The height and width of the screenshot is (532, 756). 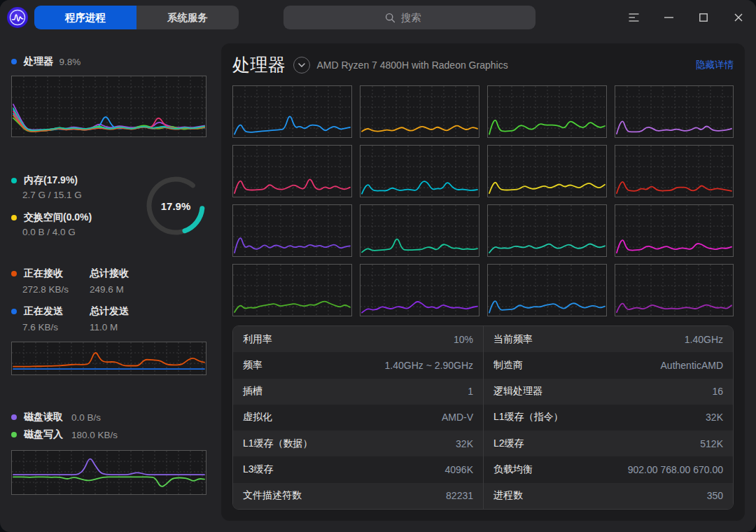 I want to click on detail-label: 插槽, so click(x=253, y=391).